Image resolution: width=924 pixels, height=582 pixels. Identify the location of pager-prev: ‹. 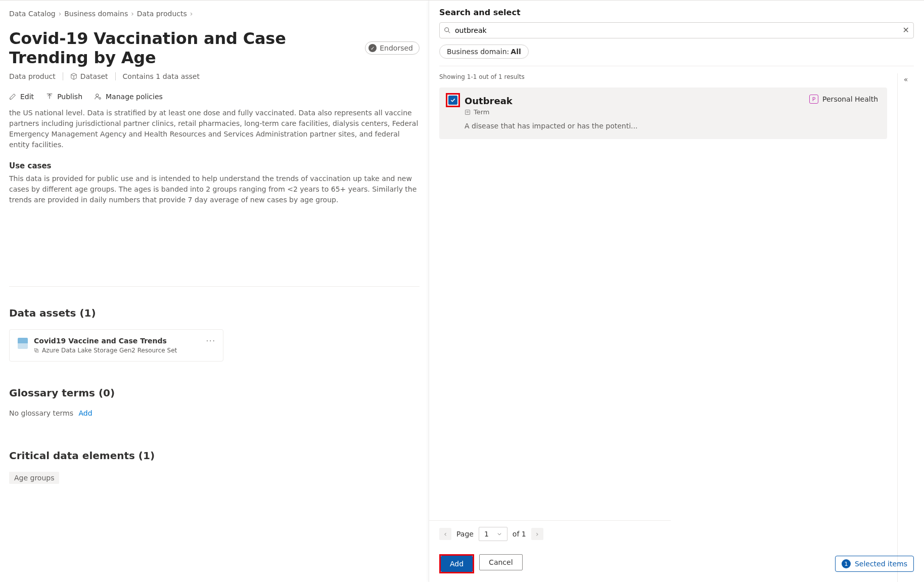
(445, 534).